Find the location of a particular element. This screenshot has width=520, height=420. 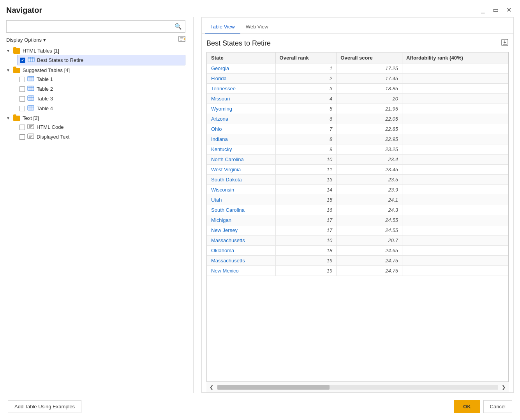

cell-state: Ohio is located at coordinates (241, 129).